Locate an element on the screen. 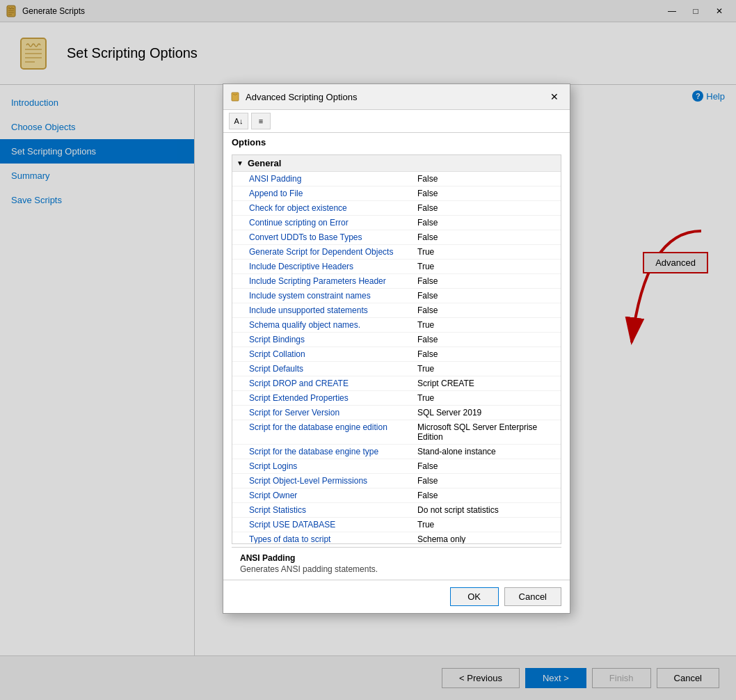 The height and width of the screenshot is (700, 736). dialog-footer: OK Cancel is located at coordinates (397, 596).